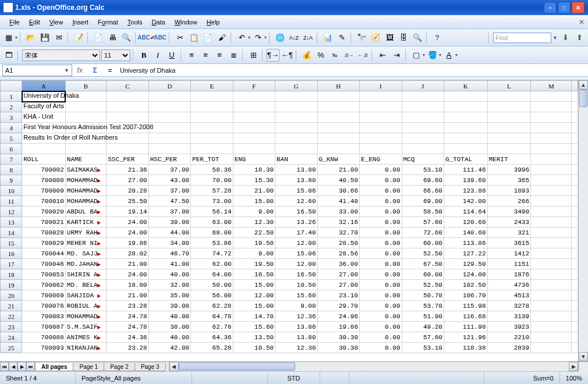 The height and width of the screenshot is (384, 588). Describe the element at coordinates (296, 306) in the screenshot. I see `cell: 9.00` at that location.